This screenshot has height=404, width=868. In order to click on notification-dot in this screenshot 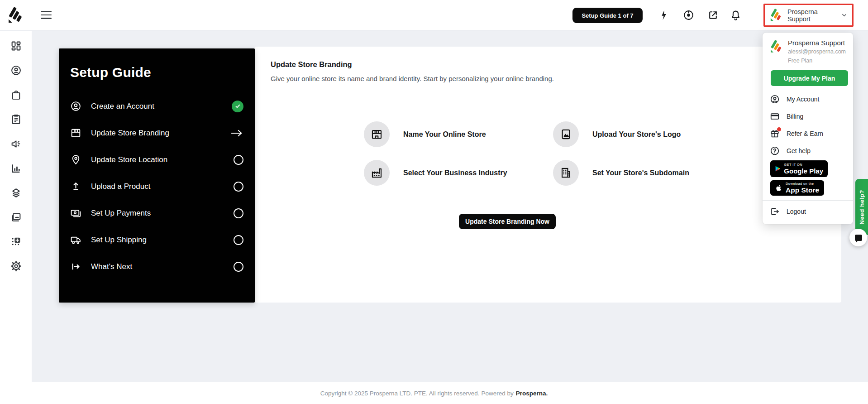, I will do `click(779, 130)`.